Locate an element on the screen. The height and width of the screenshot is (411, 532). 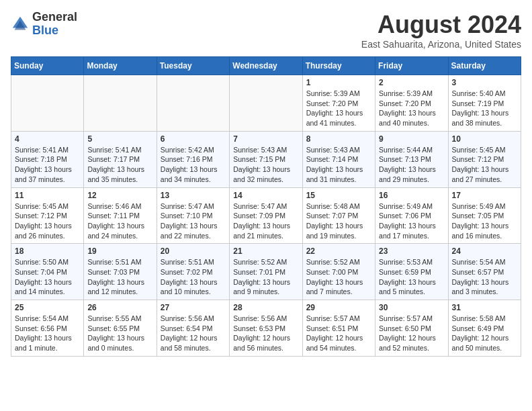
logo-blue: Blue is located at coordinates (55, 31).